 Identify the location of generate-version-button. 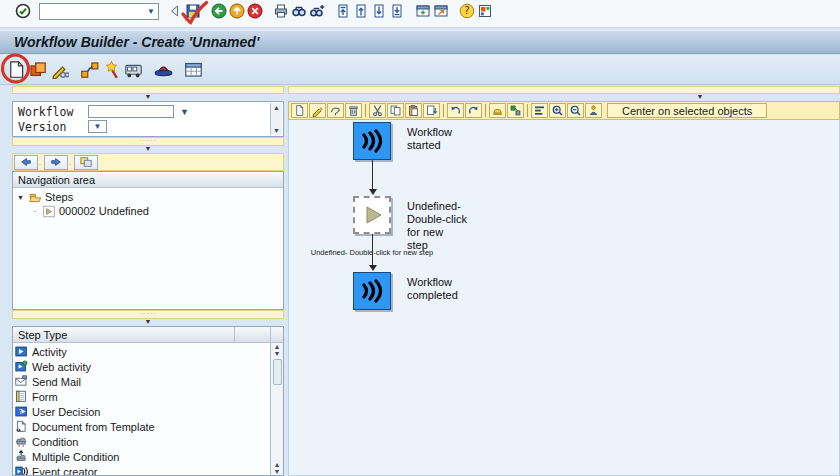
(163, 69).